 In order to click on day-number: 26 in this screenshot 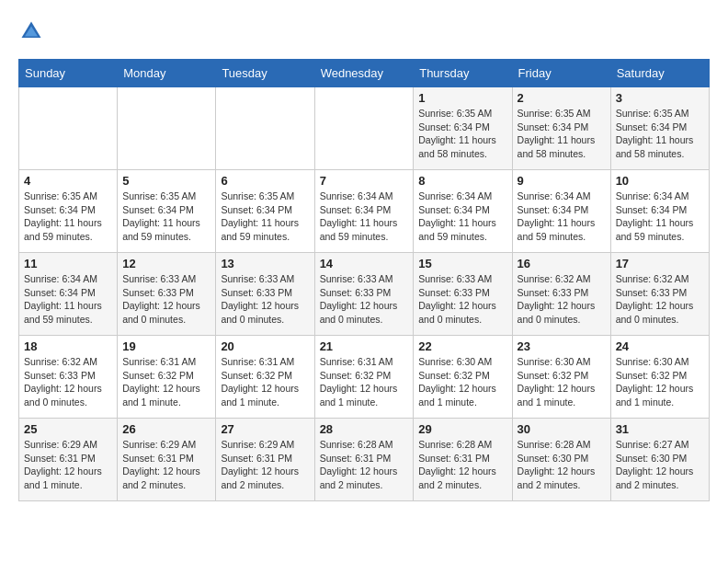, I will do `click(166, 429)`.